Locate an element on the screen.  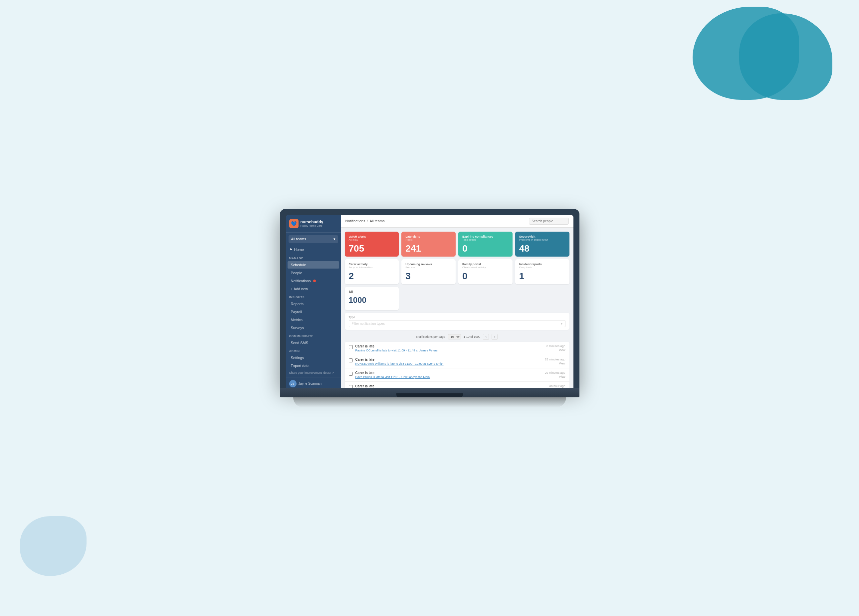
card-emar-number: 705 is located at coordinates (372, 248).